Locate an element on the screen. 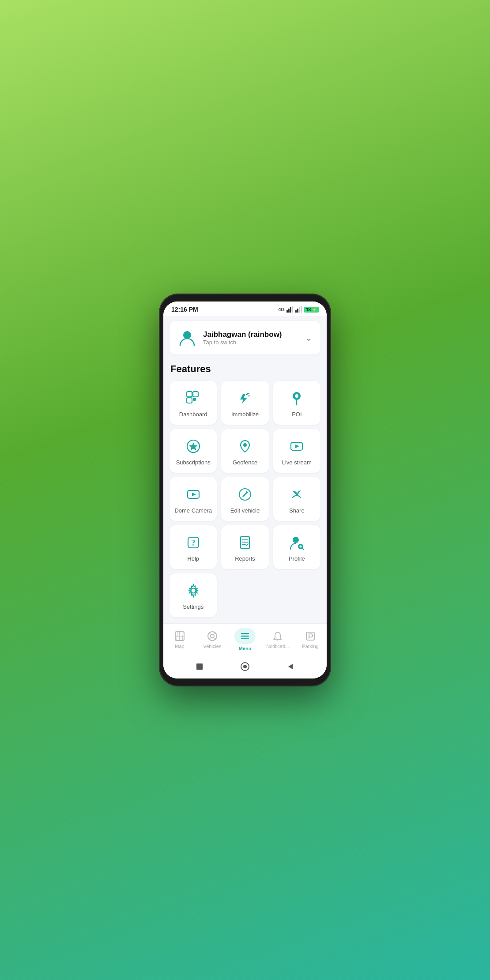  sys-nav-back is located at coordinates (290, 667).